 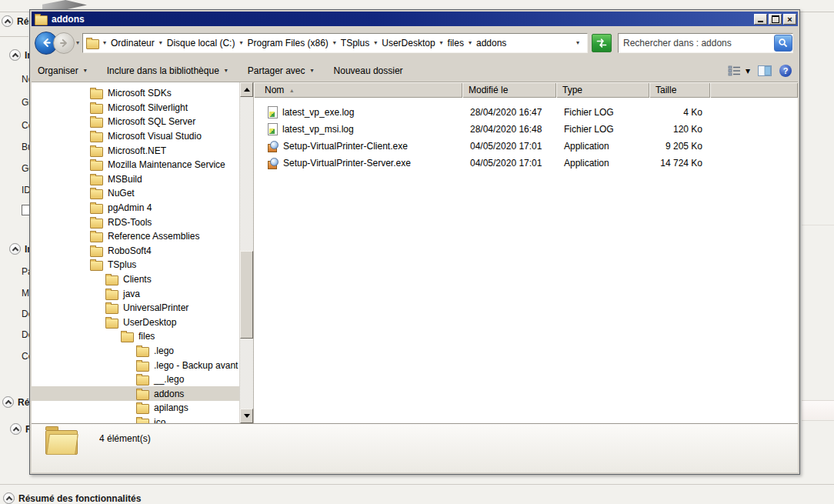 What do you see at coordinates (696, 43) in the screenshot?
I see `search-input: Rechercher dans : addons` at bounding box center [696, 43].